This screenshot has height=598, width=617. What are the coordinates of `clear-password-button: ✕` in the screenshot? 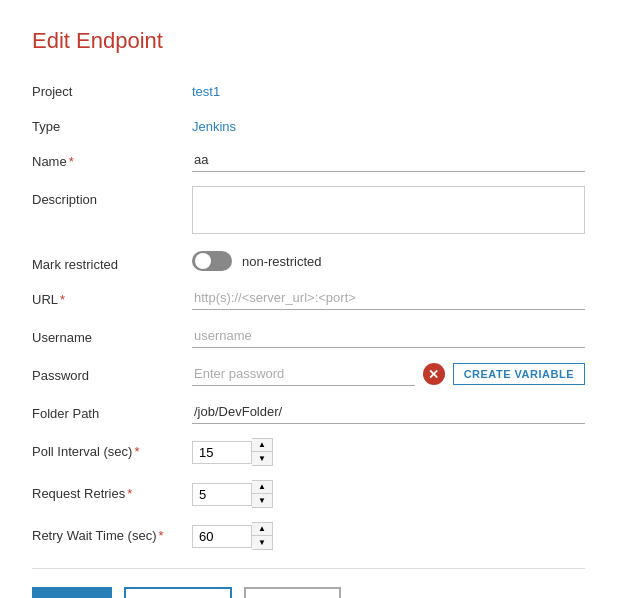 It's located at (434, 374).